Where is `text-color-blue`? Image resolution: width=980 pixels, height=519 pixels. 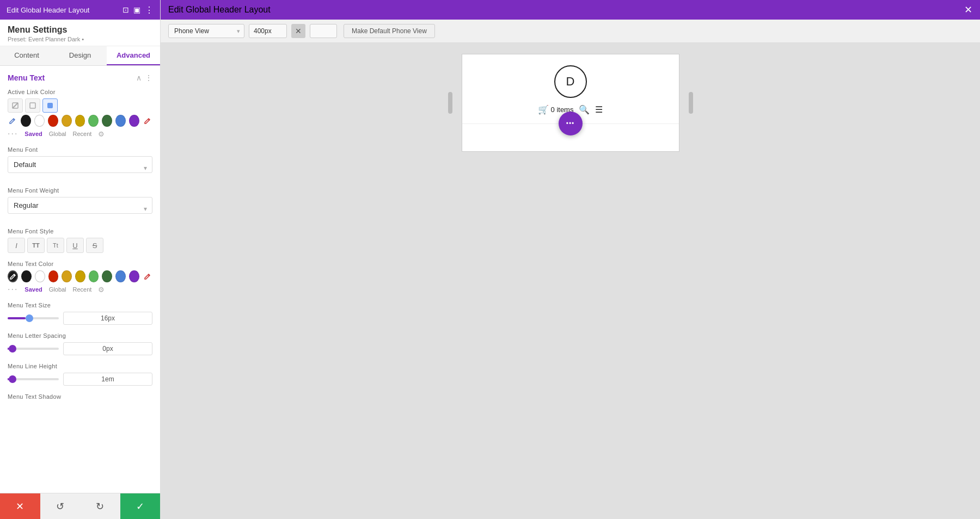 text-color-blue is located at coordinates (121, 276).